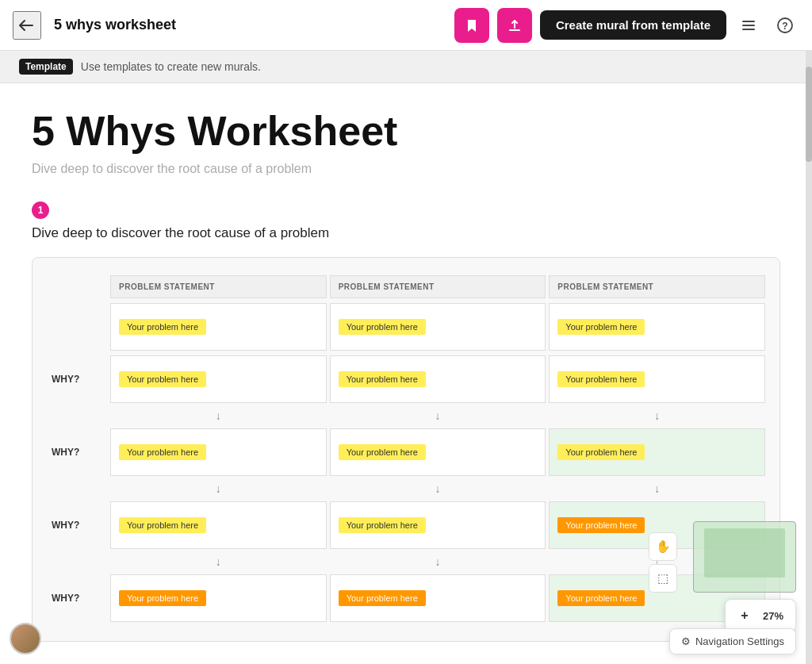 The height and width of the screenshot is (664, 812). What do you see at coordinates (760, 616) in the screenshot?
I see `zoom-controls: + 27%` at bounding box center [760, 616].